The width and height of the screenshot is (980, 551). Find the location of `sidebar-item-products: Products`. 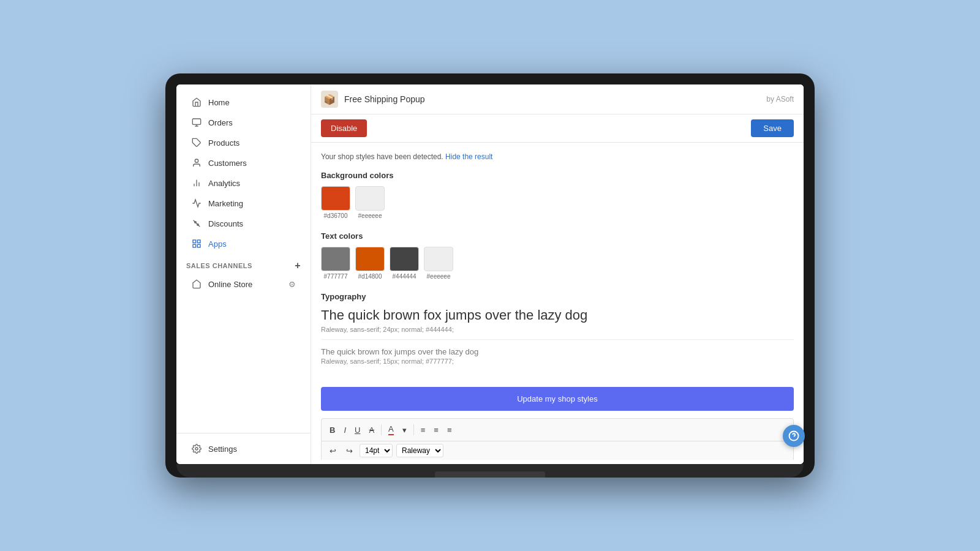

sidebar-item-products: Products is located at coordinates (244, 143).